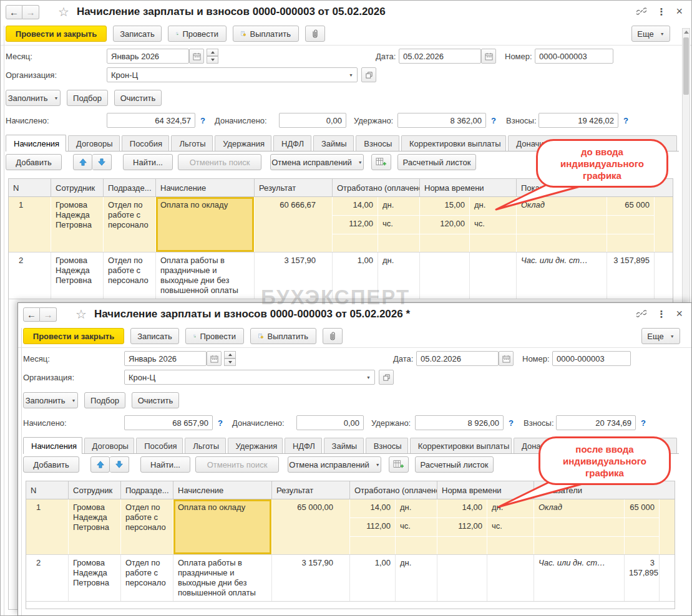  What do you see at coordinates (212, 56) in the screenshot?
I see `win1-month-spinner` at bounding box center [212, 56].